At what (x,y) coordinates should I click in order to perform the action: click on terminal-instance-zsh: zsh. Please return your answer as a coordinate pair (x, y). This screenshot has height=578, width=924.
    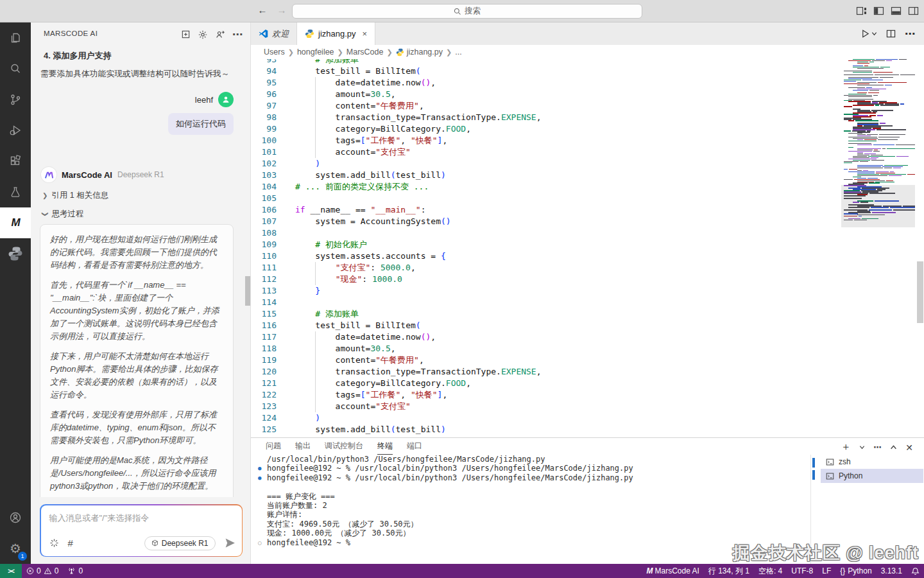
    Looking at the image, I should click on (872, 462).